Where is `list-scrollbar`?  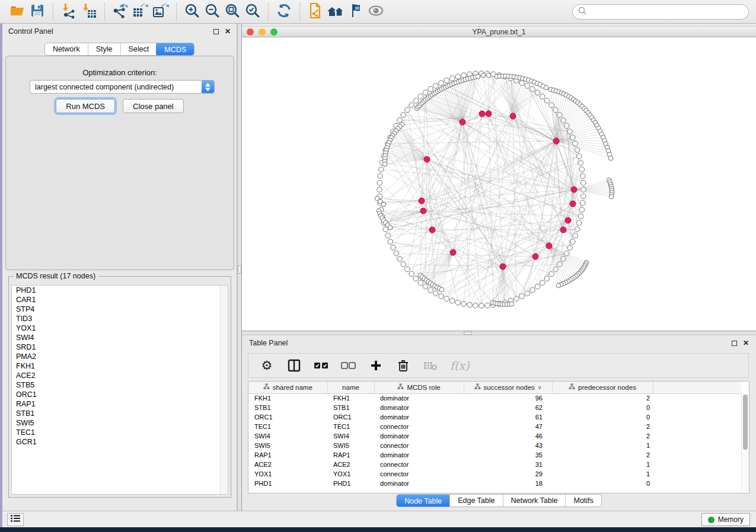
list-scrollbar is located at coordinates (224, 390).